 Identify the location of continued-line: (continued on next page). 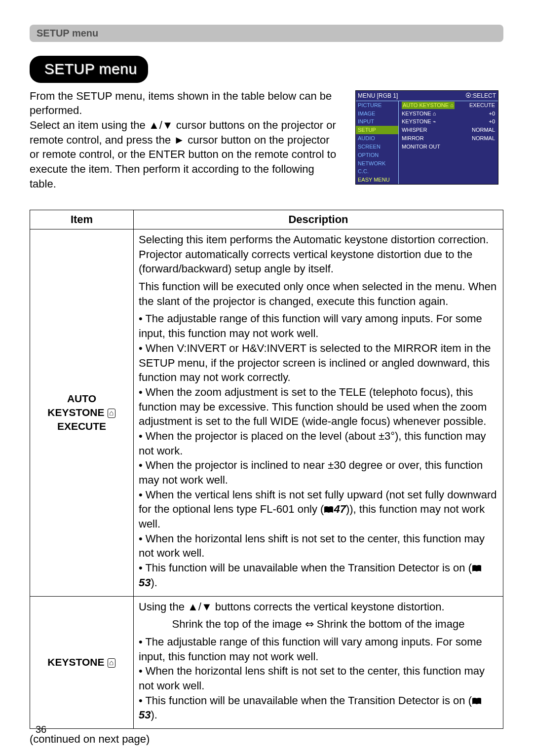
(266, 739).